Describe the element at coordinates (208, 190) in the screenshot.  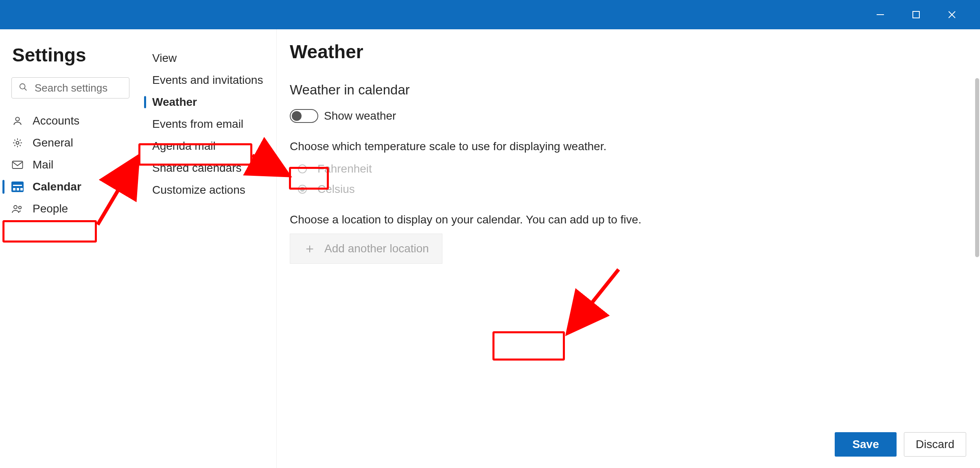
I see `midnav-item-customize-actions: Customize actions` at that location.